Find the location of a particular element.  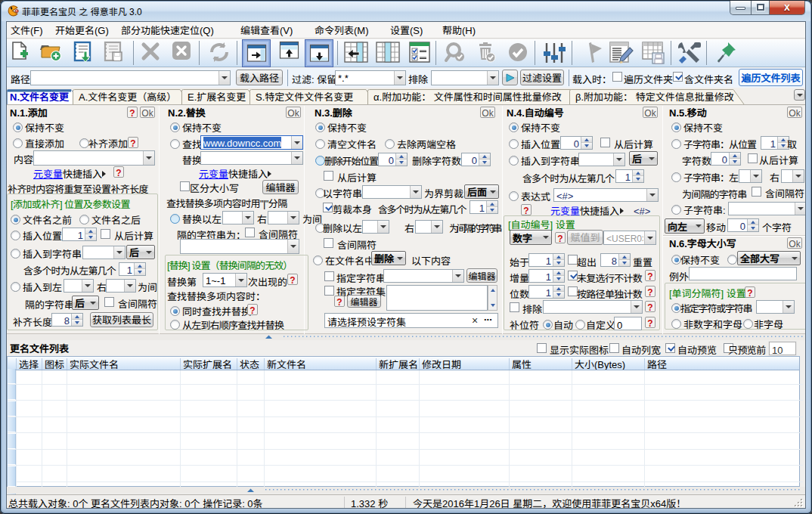

svg-text: A.文件名变更（高级） is located at coordinates (127, 97).